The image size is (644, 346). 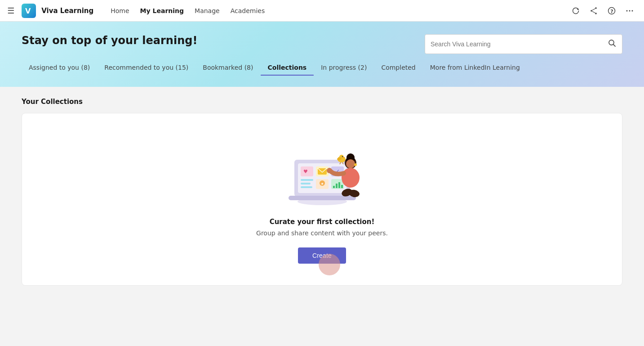 What do you see at coordinates (207, 11) in the screenshot?
I see `nav-manage: Manage` at bounding box center [207, 11].